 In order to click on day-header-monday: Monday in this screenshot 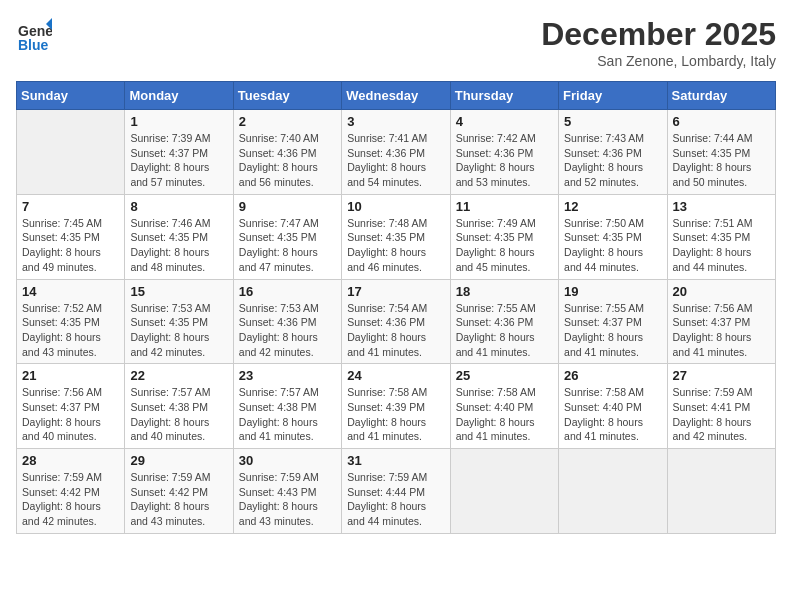, I will do `click(179, 96)`.